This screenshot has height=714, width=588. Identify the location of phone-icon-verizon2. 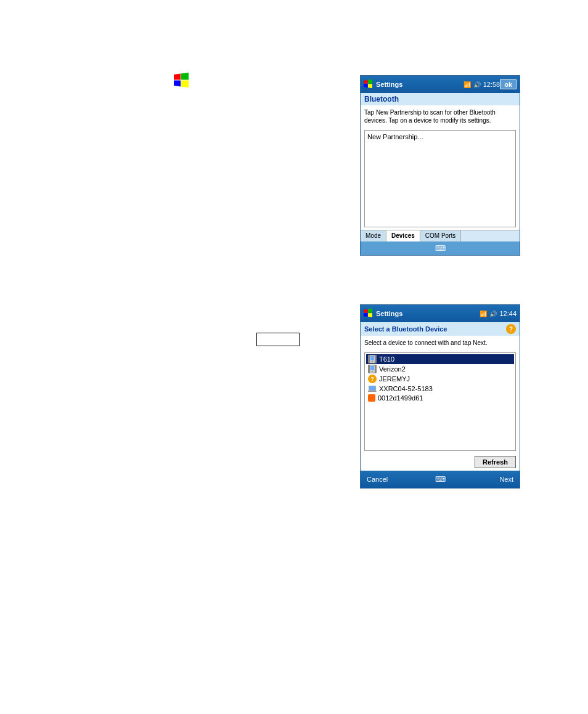
(372, 369).